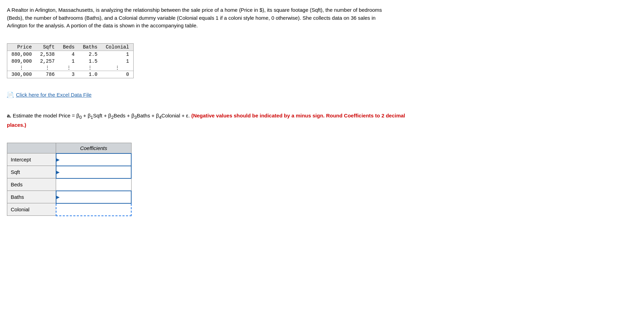 The width and height of the screenshot is (644, 327). What do you see at coordinates (9, 116) in the screenshot?
I see `question-label: a.` at bounding box center [9, 116].